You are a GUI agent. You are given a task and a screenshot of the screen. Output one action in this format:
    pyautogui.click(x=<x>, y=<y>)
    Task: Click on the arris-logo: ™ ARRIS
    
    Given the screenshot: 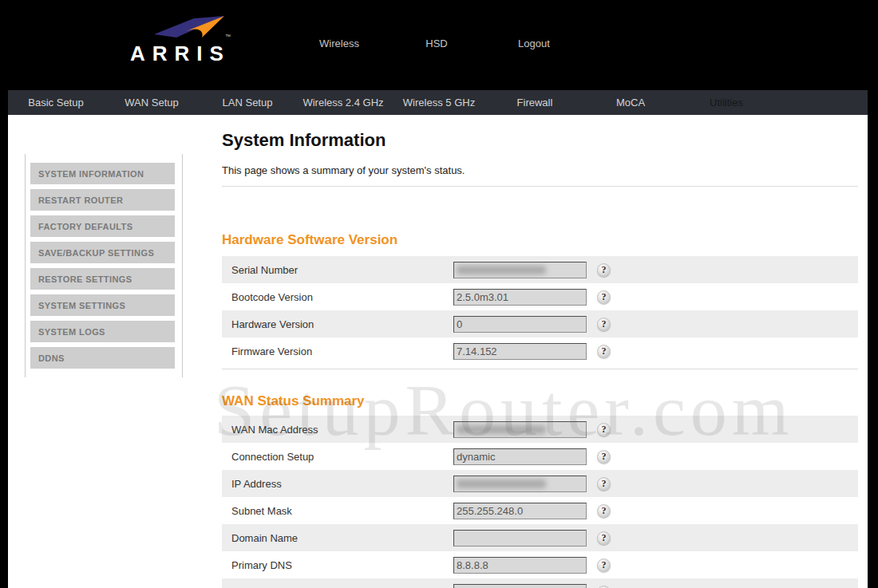 What is the action you would take?
    pyautogui.click(x=182, y=45)
    